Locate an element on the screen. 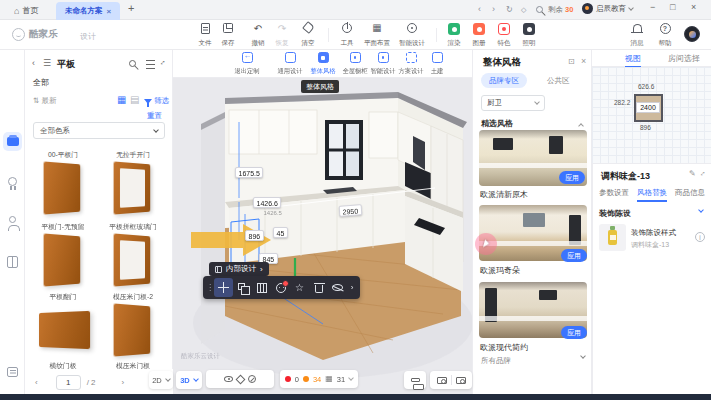 This screenshot has width=711, height=400. sidebar-item-materials is located at coordinates (12, 142).